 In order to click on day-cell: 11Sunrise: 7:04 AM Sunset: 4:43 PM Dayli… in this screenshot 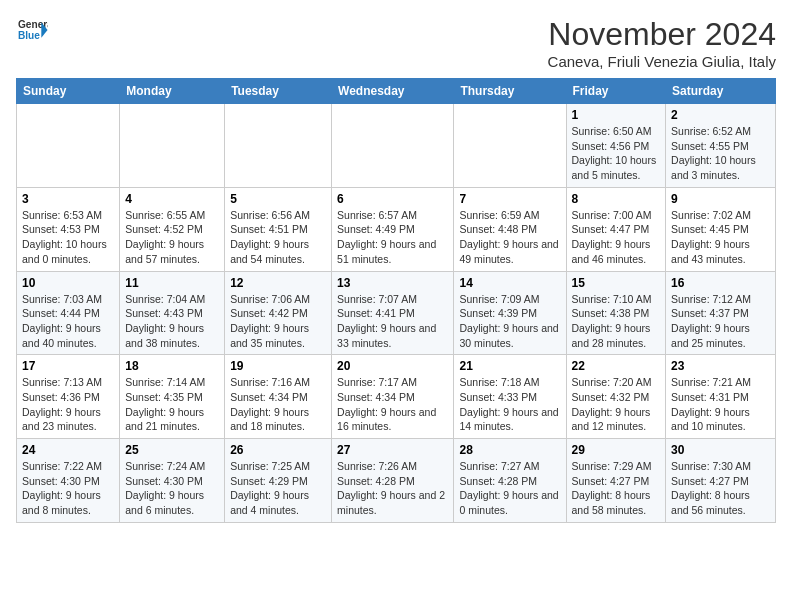, I will do `click(172, 313)`.